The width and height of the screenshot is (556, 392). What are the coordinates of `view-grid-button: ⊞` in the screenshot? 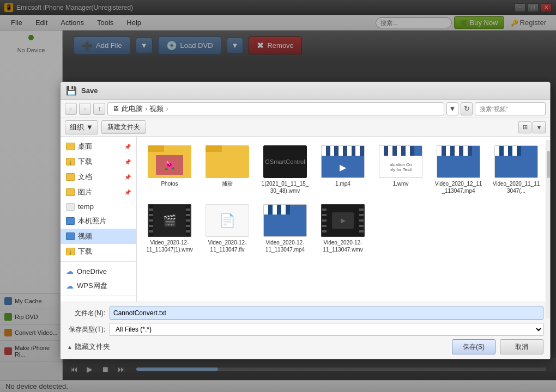 It's located at (525, 127).